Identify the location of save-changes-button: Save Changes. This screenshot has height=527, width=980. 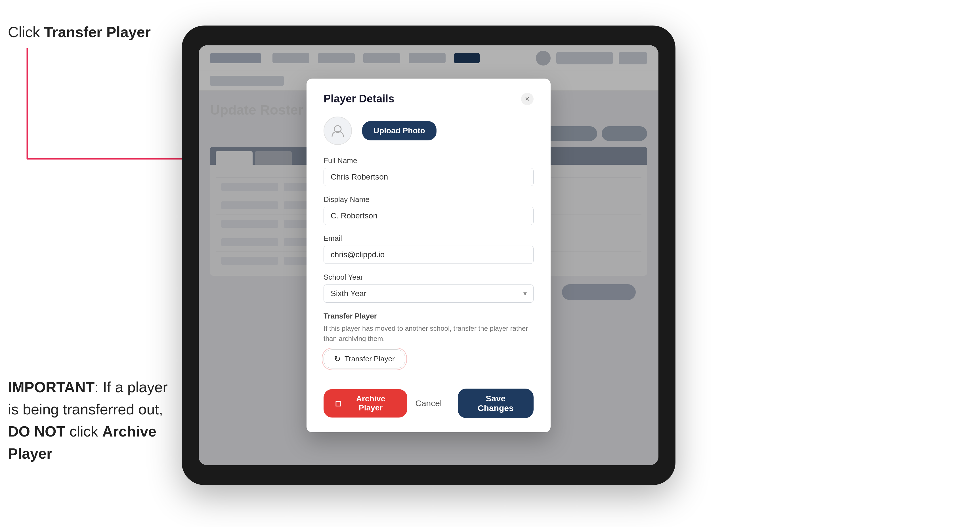
(496, 403).